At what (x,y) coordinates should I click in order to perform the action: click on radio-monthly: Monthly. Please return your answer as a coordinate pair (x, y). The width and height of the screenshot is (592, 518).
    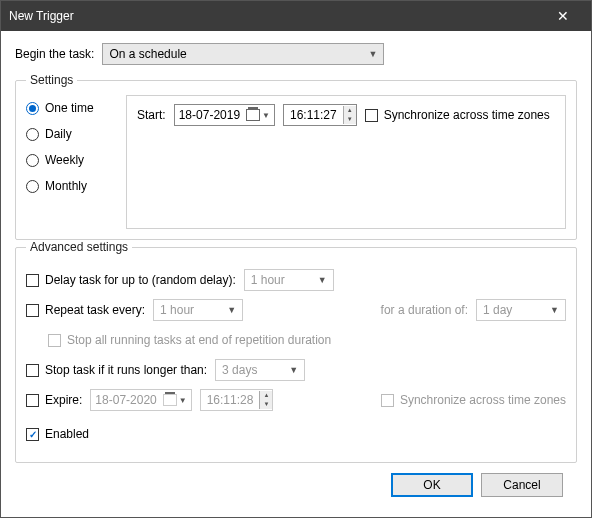
    Looking at the image, I should click on (76, 186).